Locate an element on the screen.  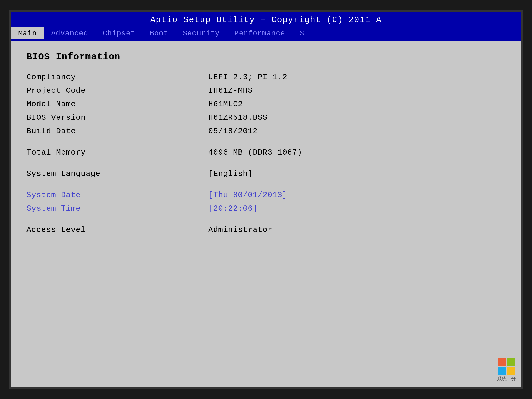
section-title: BIOS Information is located at coordinates (266, 57).